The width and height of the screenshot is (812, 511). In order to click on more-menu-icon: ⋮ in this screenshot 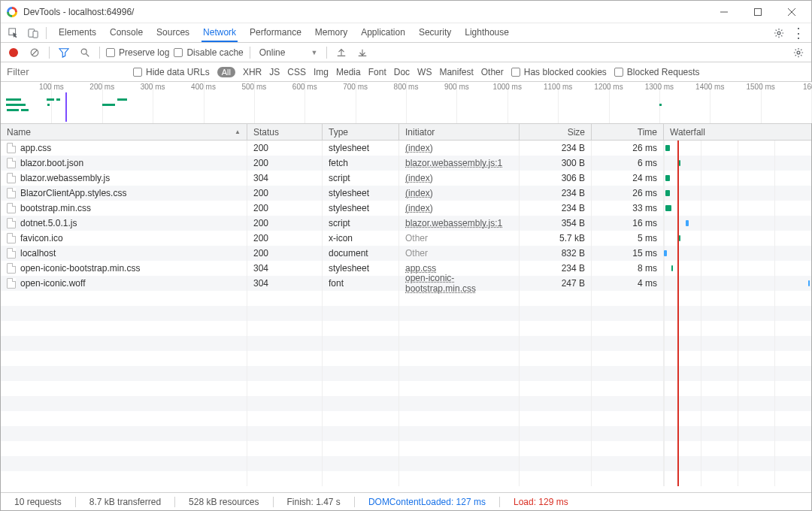, I will do `click(798, 33)`.